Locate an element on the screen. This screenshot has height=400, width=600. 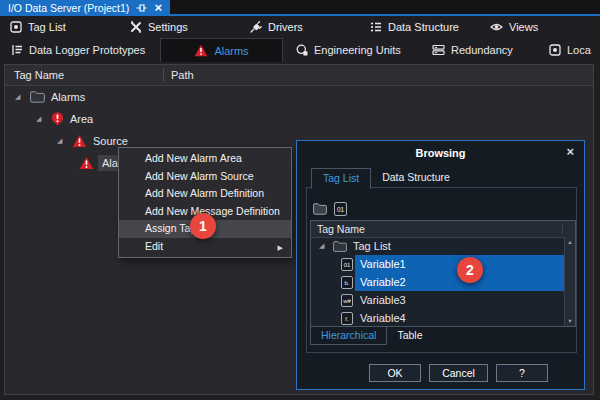
dialog-toolbar: 01 is located at coordinates (330, 209).